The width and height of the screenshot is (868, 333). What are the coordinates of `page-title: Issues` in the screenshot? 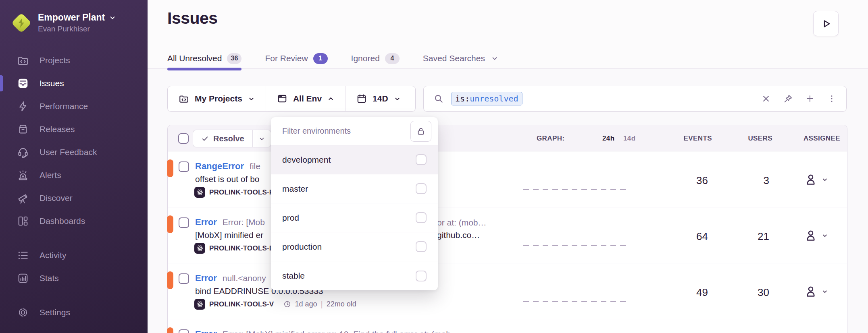 It's located at (193, 19).